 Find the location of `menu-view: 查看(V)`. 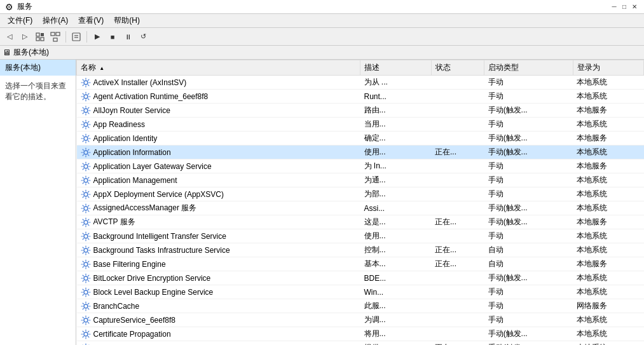

menu-view: 查看(V) is located at coordinates (91, 20).